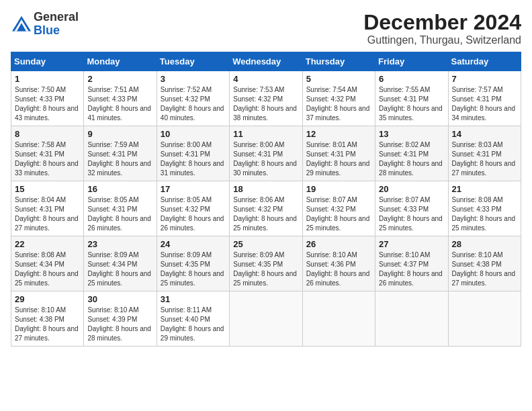 This screenshot has width=532, height=411. I want to click on cell-info: Sunrise: 8:07 AMSunset: 4:33 PMDaylight:…, so click(411, 214).